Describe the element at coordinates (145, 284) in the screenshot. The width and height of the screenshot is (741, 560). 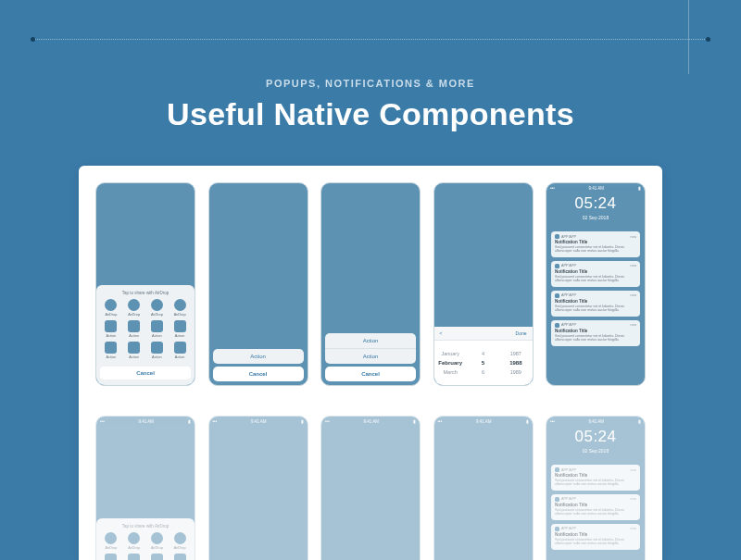
I see `mockup-share-sheet: Tap to share with AirDrop AirDrop AirDro…` at that location.